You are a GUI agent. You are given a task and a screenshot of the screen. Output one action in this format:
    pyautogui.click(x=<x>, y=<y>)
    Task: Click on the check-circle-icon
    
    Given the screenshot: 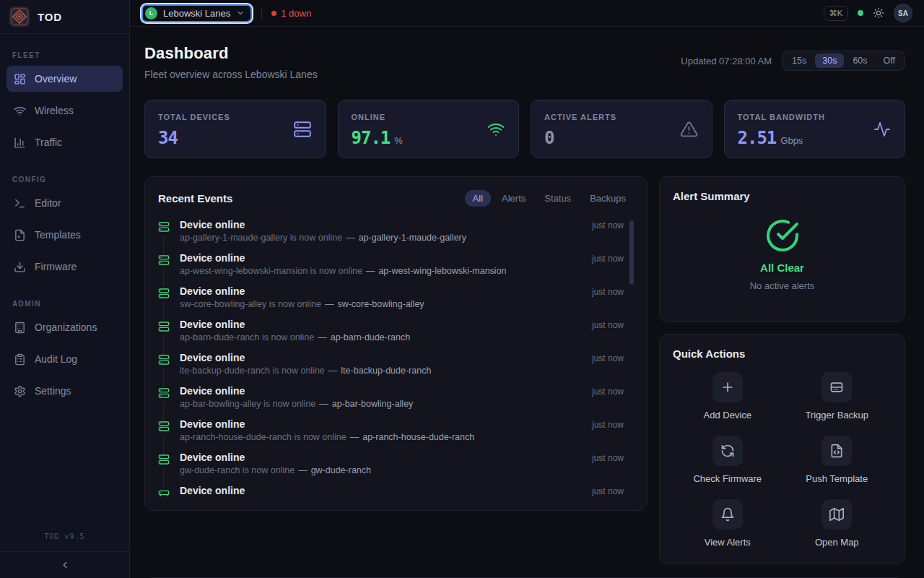 What is the action you would take?
    pyautogui.click(x=783, y=236)
    